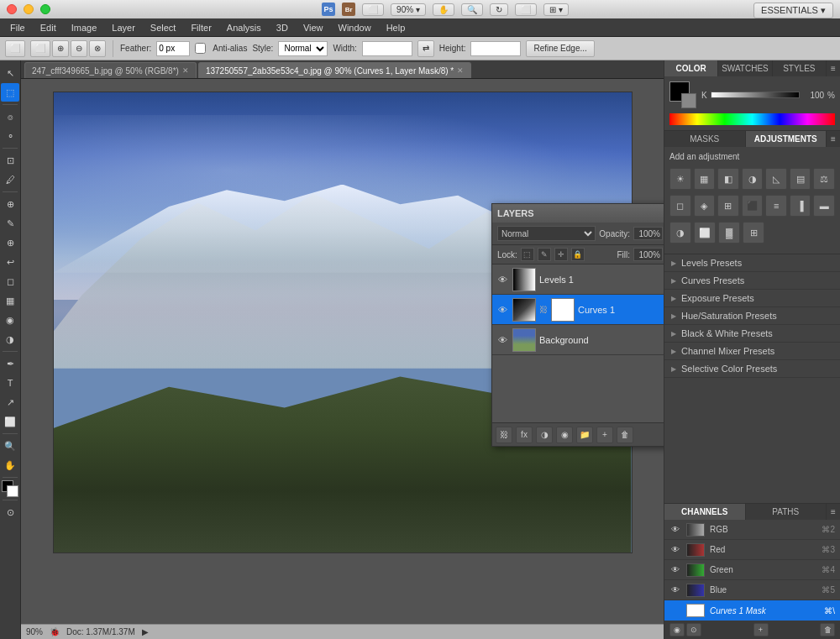 The width and height of the screenshot is (840, 639). Describe the element at coordinates (173, 49) in the screenshot. I see `feather-input` at that location.